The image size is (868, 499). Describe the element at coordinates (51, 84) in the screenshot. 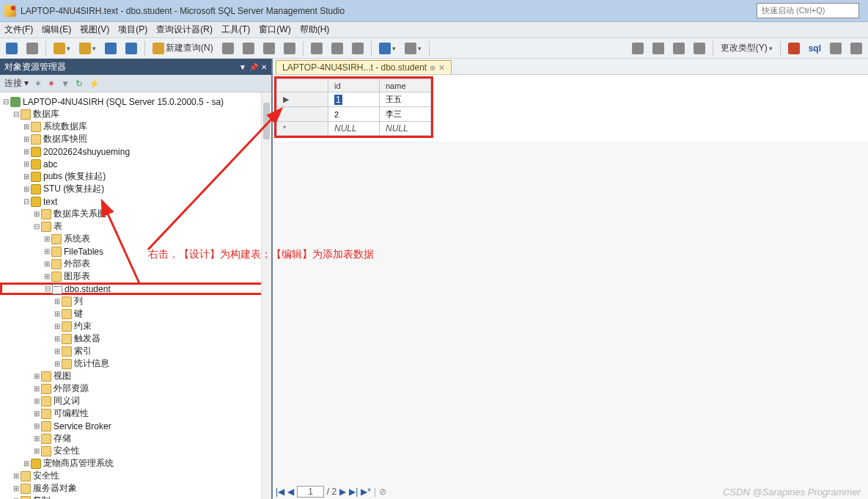

I see `stop-button: ✶` at that location.